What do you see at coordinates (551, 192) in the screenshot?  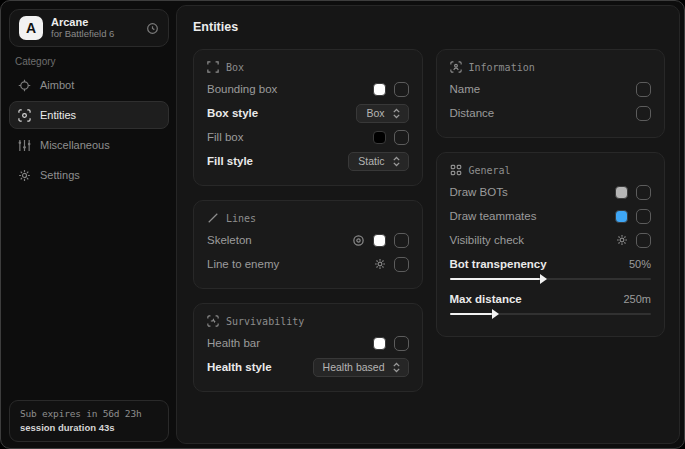 I see `setting-row: Draw BOTs` at bounding box center [551, 192].